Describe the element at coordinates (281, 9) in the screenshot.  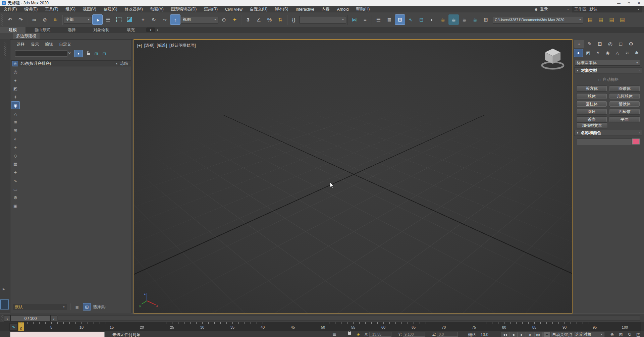
I see `menu-item-12: 脚本(S)` at that location.